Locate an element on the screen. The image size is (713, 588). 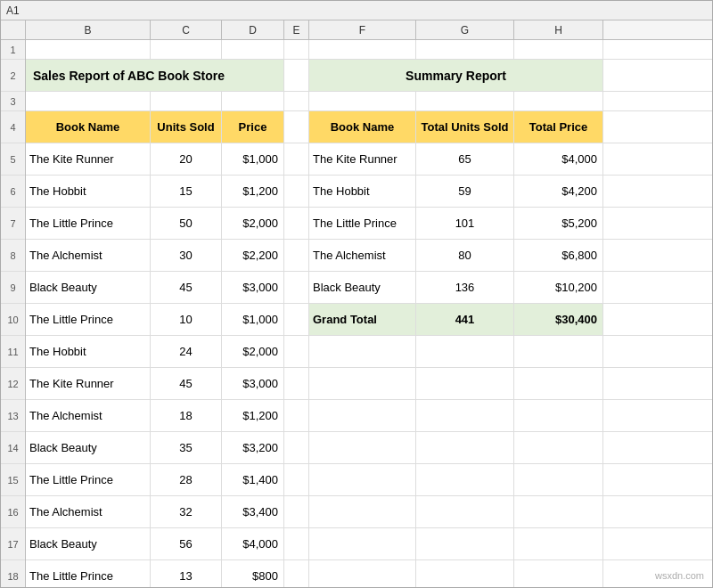
main-title-text: Sales Report of ABC Book Store is located at coordinates (128, 76).